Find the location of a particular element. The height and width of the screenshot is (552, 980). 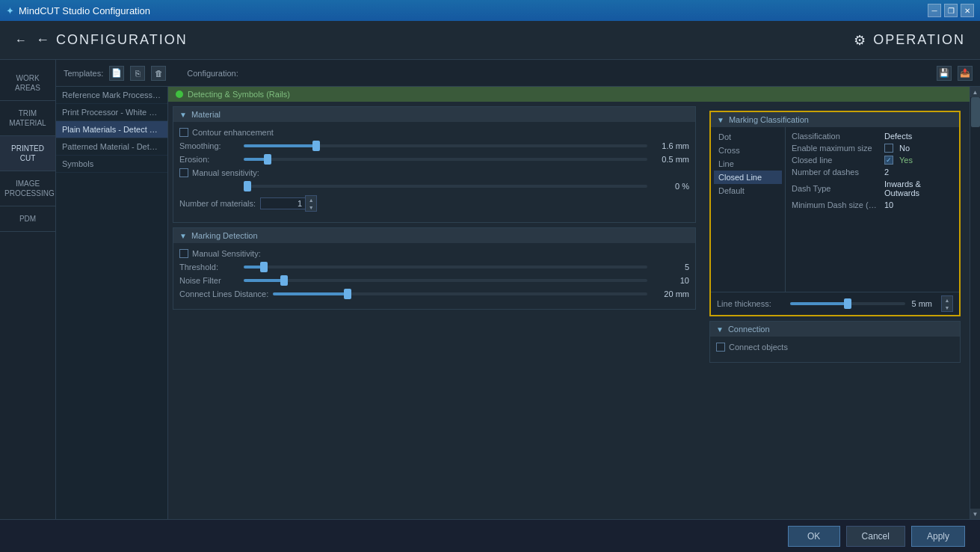

scroll-track is located at coordinates (976, 303).